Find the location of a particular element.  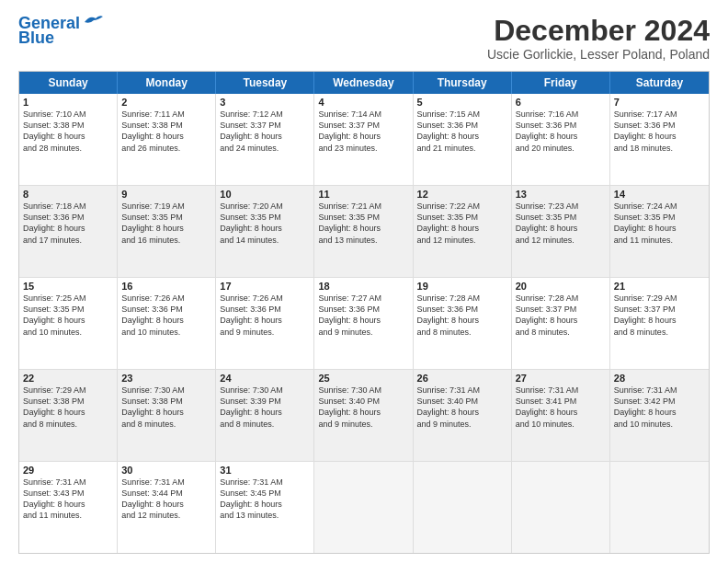

day-number: 7 is located at coordinates (660, 102).